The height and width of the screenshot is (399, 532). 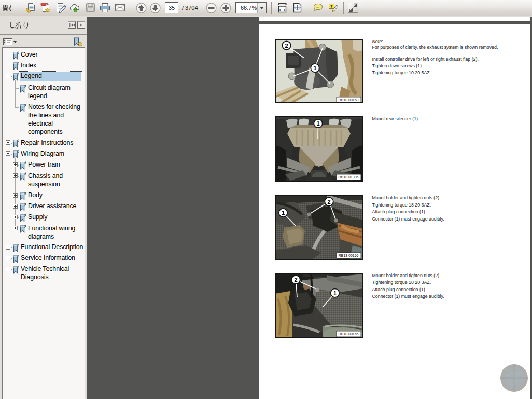 What do you see at coordinates (348, 100) in the screenshot?
I see `svg-text: RB18 00168` at bounding box center [348, 100].